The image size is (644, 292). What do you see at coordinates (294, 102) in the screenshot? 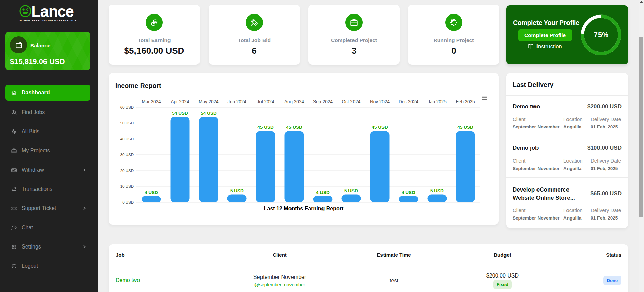
I see `svg-text: Aug 2024` at bounding box center [294, 102].